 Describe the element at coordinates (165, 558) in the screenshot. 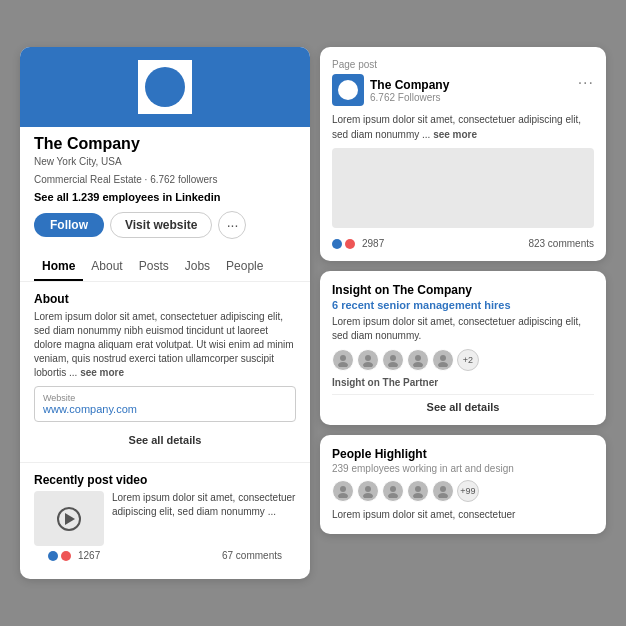

I see `video-footer: 1267 67 comments` at that location.